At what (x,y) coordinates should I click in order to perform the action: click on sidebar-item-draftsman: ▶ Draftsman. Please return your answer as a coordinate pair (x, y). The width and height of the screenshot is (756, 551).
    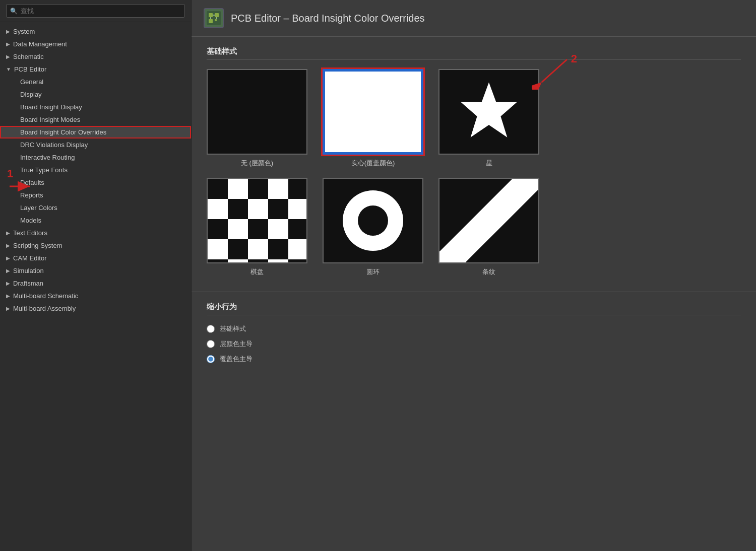
    Looking at the image, I should click on (96, 283).